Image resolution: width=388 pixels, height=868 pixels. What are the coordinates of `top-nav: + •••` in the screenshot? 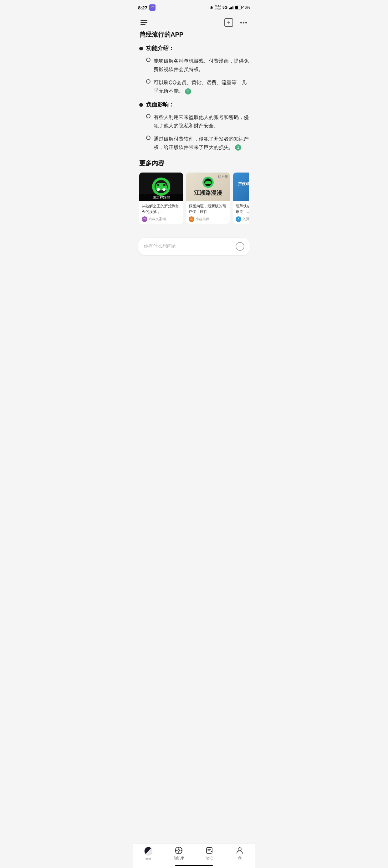 It's located at (194, 22).